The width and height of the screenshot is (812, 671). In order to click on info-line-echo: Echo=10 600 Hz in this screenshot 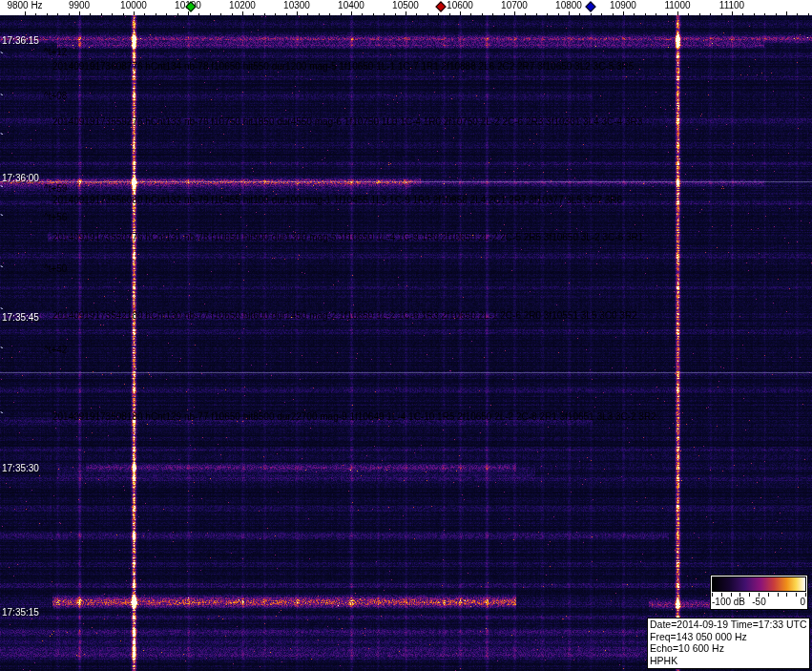, I will do `click(729, 649)`.